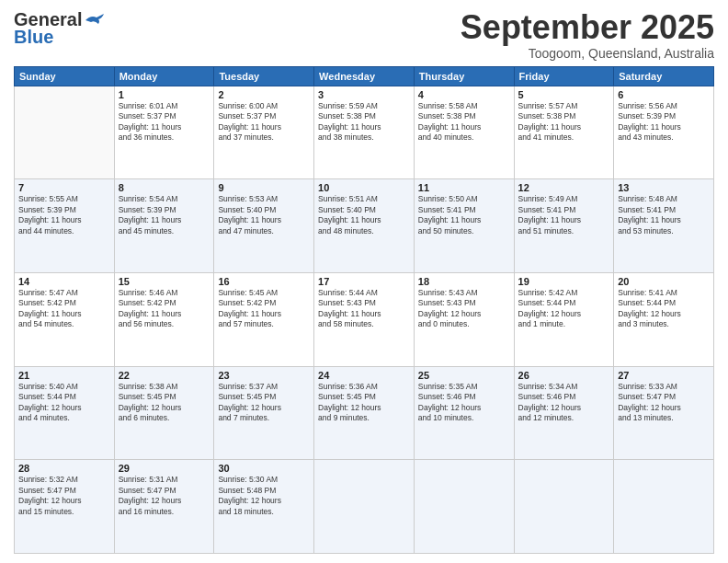  What do you see at coordinates (64, 507) in the screenshot?
I see `calendar-cell: 28Sunrise: 5:32 AMSunset: 5:47 PMDayligh…` at bounding box center [64, 507].